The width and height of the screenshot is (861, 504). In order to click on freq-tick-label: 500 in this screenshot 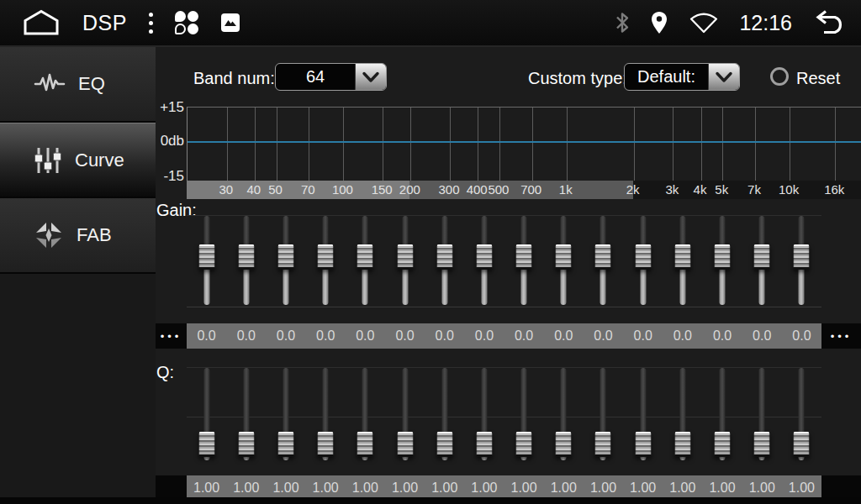, I will do `click(498, 190)`.